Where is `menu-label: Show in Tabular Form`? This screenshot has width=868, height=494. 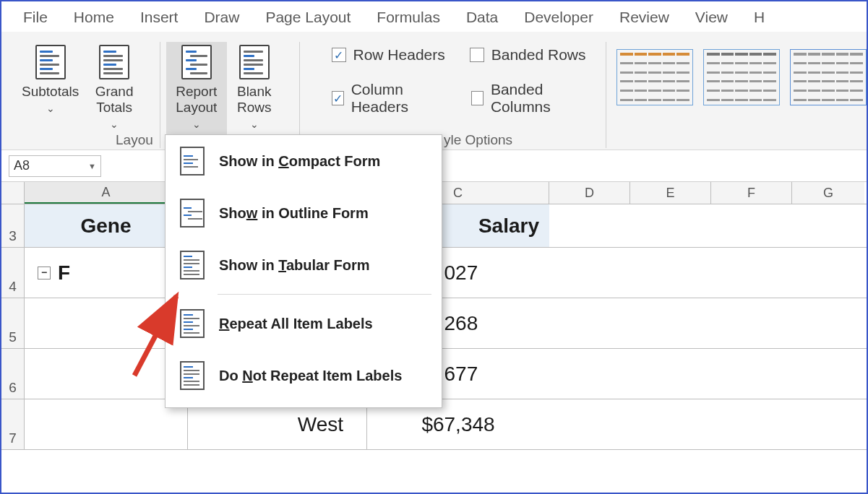 menu-label: Show in Tabular Form is located at coordinates (295, 266).